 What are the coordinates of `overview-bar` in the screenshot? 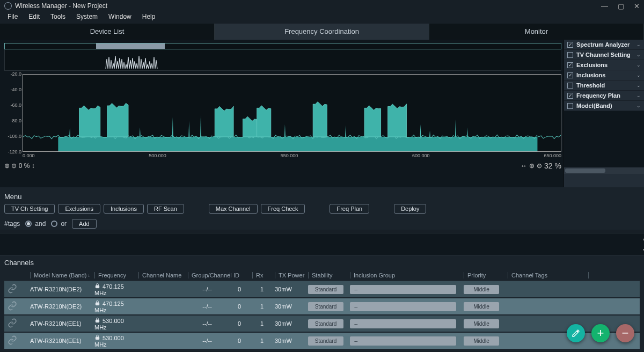 It's located at (283, 46).